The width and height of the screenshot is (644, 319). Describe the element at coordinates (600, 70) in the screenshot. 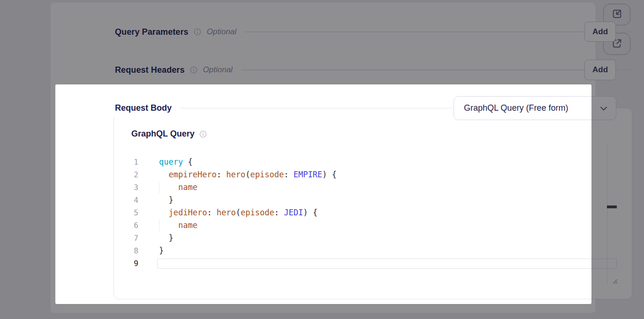

I see `add-request-header-button: Add` at that location.